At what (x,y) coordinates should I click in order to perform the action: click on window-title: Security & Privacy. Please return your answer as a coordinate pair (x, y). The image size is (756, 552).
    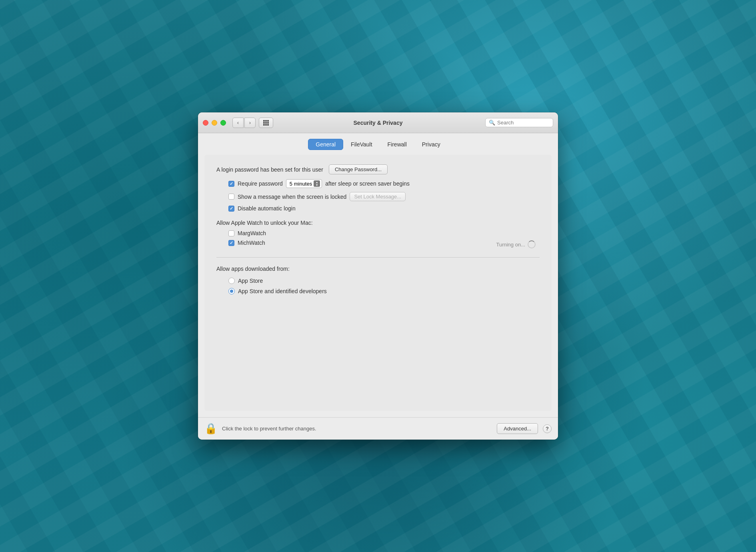
    Looking at the image, I should click on (378, 123).